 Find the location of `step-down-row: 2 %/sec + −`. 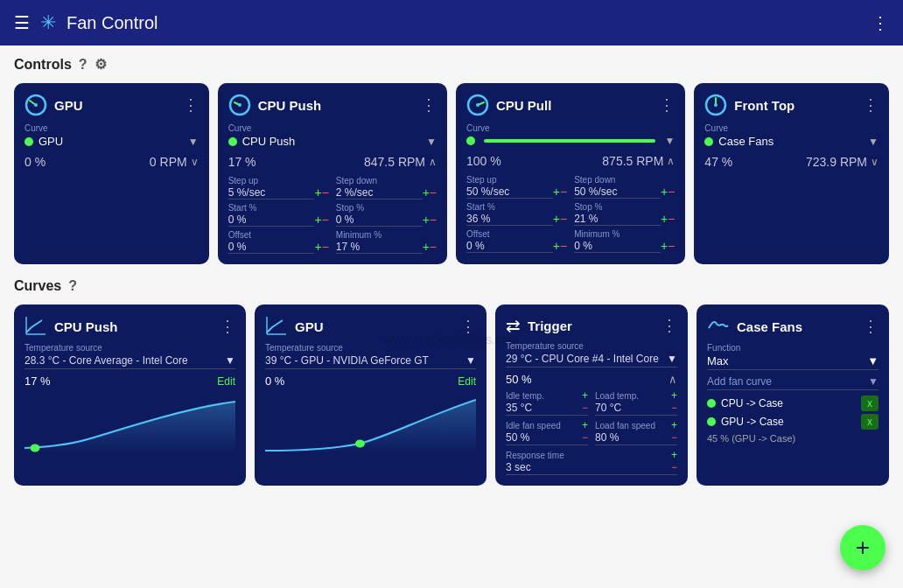

step-down-row: 2 %/sec + − is located at coordinates (387, 192).